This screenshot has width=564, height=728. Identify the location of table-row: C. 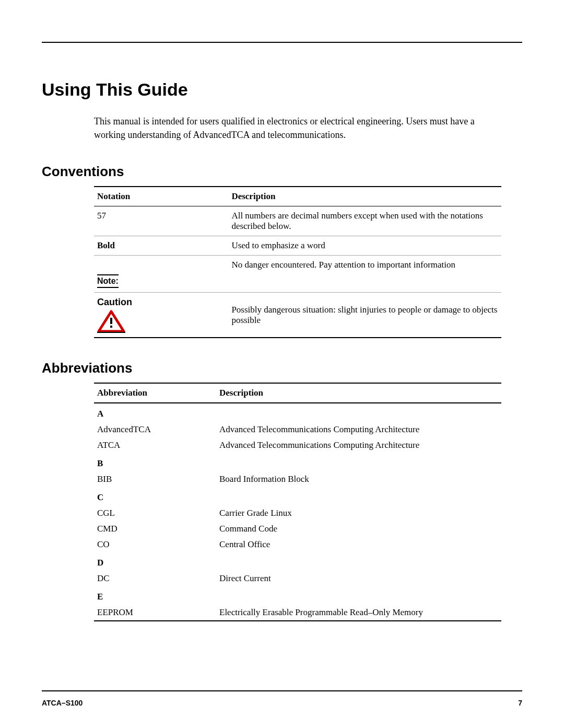
(298, 496).